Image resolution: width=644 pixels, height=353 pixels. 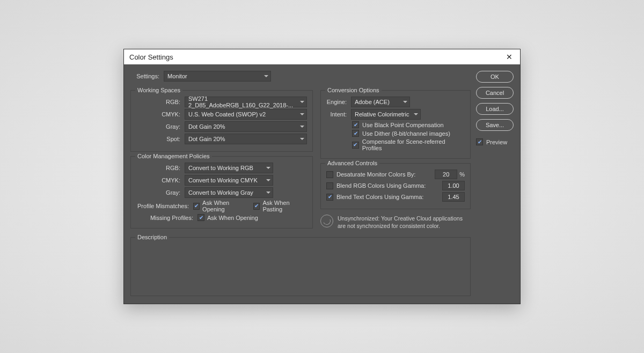 I want to click on cmp-group: Color Management Policies RGB: Convert t…, so click(x=222, y=192).